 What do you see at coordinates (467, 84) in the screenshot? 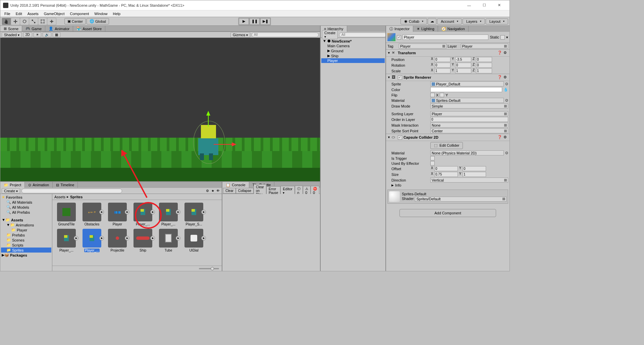
I see `sprite-field: Player_Default` at bounding box center [467, 84].